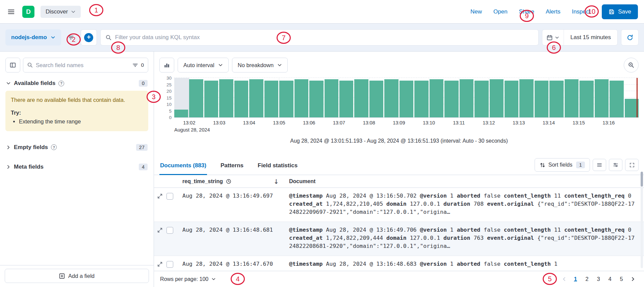  Describe the element at coordinates (77, 167) in the screenshot. I see `sidebar-group-meta-fields: Meta fields4` at that location.